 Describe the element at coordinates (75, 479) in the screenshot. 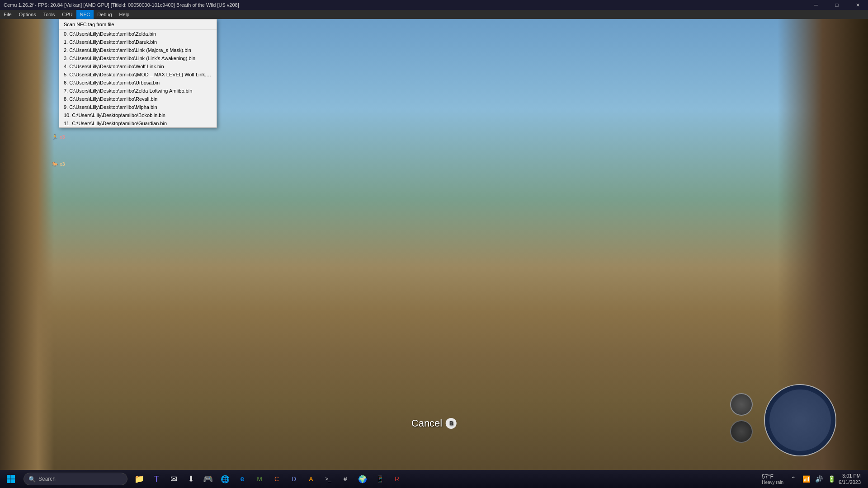

I see `search-bar: 🔍 Search` at that location.